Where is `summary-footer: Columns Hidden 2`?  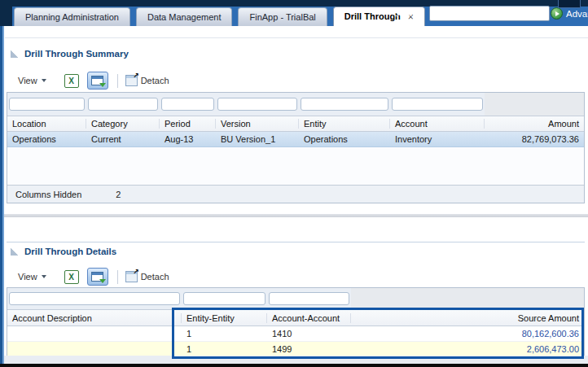 summary-footer: Columns Hidden 2 is located at coordinates (296, 194).